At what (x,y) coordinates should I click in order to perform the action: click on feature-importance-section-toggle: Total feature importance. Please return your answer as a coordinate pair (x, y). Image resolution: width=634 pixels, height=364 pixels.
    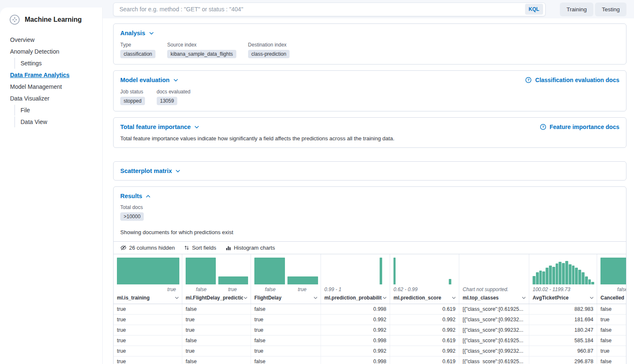
    Looking at the image, I should click on (160, 127).